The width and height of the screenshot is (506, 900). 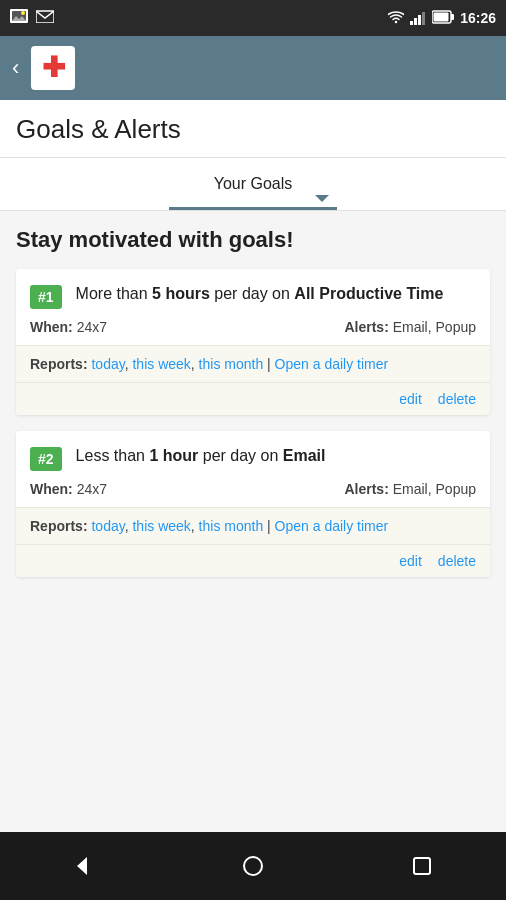 What do you see at coordinates (84, 184) in the screenshot?
I see `tab-left` at bounding box center [84, 184].